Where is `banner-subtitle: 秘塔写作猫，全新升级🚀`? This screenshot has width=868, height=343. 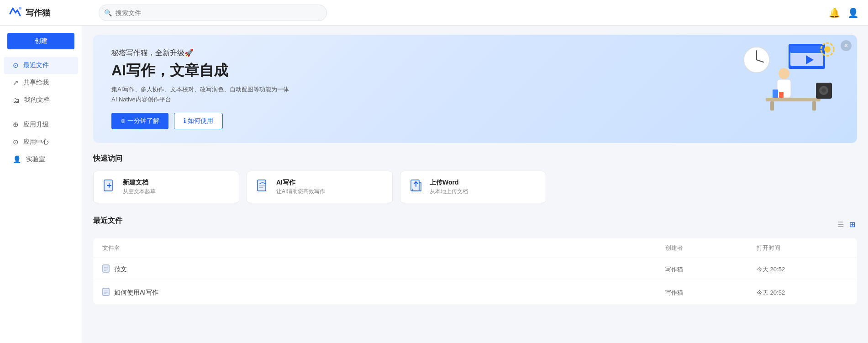 banner-subtitle: 秘塔写作猫，全新升级🚀 is located at coordinates (475, 53).